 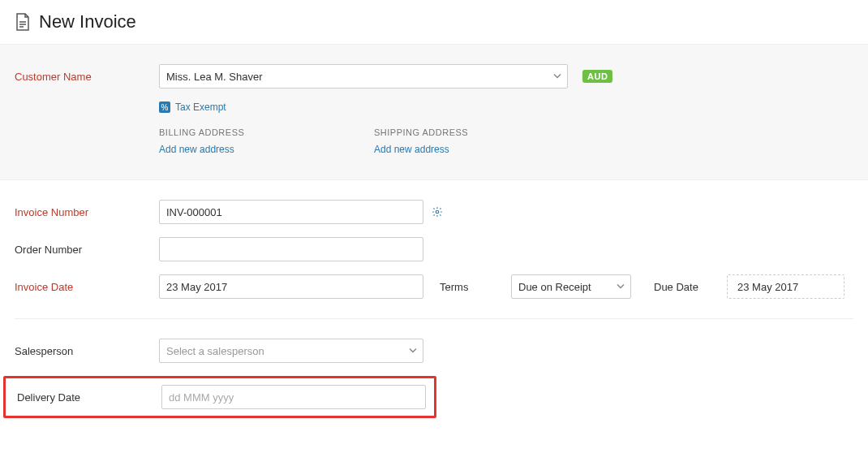 What do you see at coordinates (87, 287) in the screenshot?
I see `invoice-date-label: Invoice Date` at bounding box center [87, 287].